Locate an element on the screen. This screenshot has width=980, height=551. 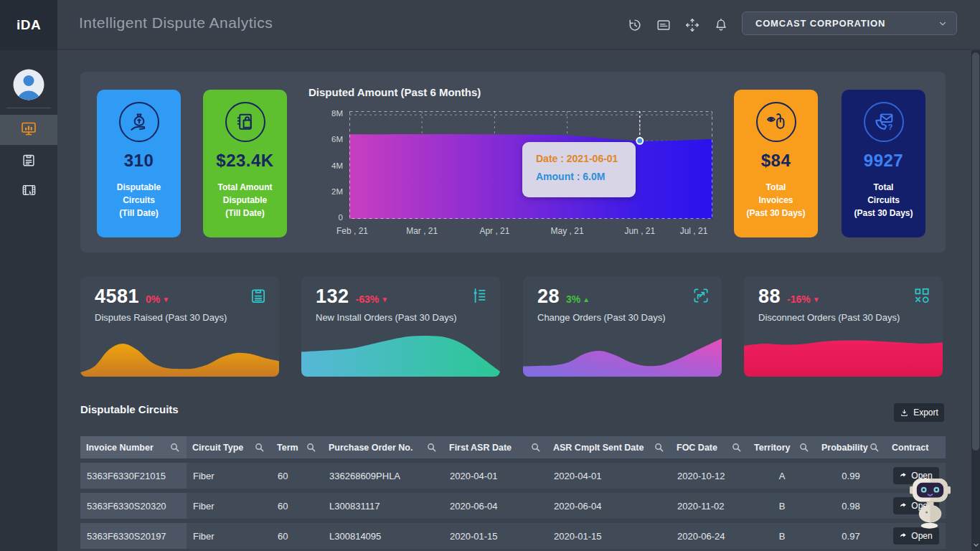
open-button-label: Open is located at coordinates (921, 536).